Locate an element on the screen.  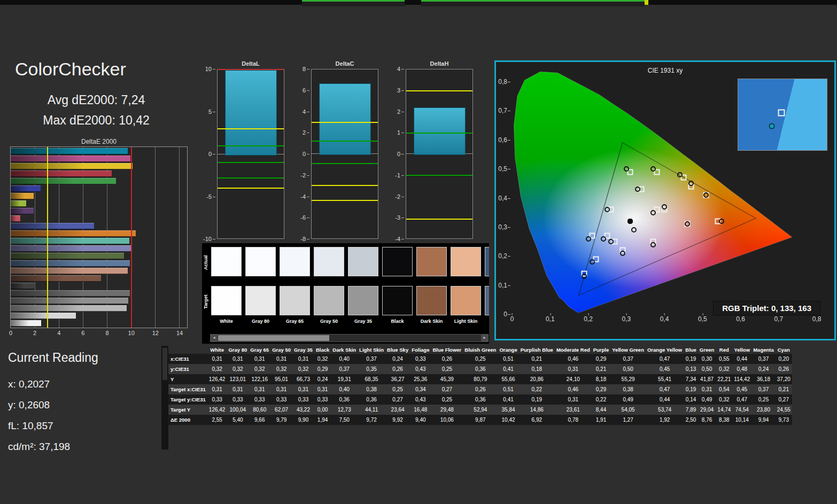
table-cell: 0,27 is located at coordinates (784, 400).